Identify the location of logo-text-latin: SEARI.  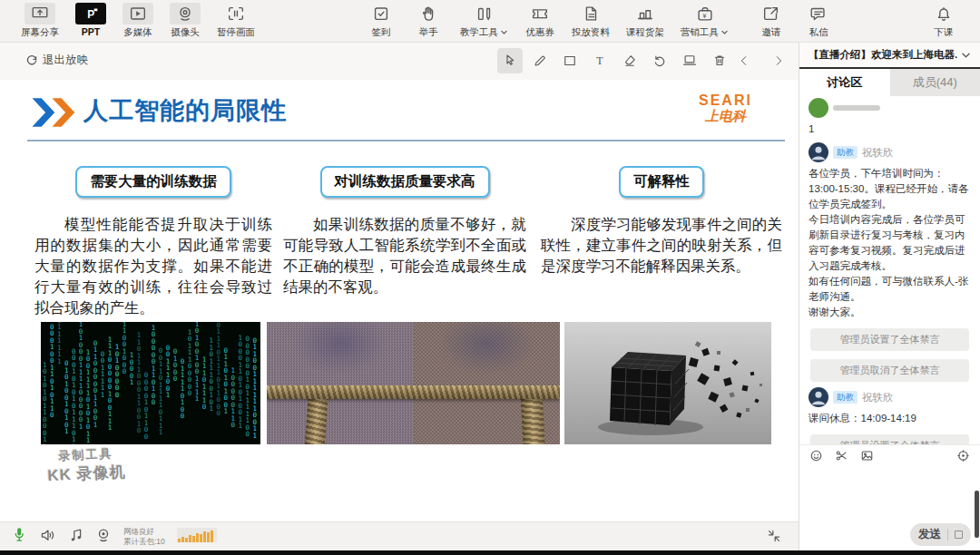
(726, 101).